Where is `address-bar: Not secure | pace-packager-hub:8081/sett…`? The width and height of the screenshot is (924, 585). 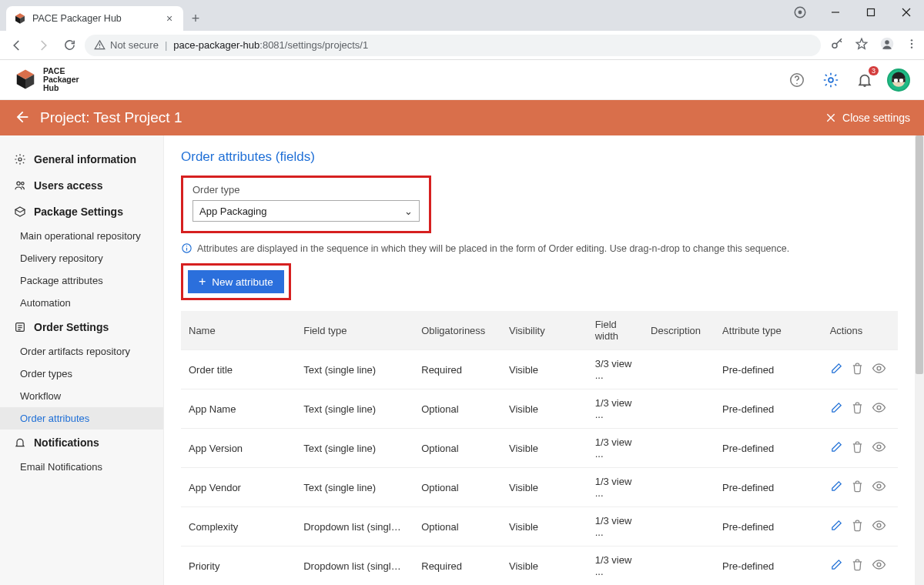 address-bar: Not secure | pace-packager-hub:8081/sett… is located at coordinates (453, 45).